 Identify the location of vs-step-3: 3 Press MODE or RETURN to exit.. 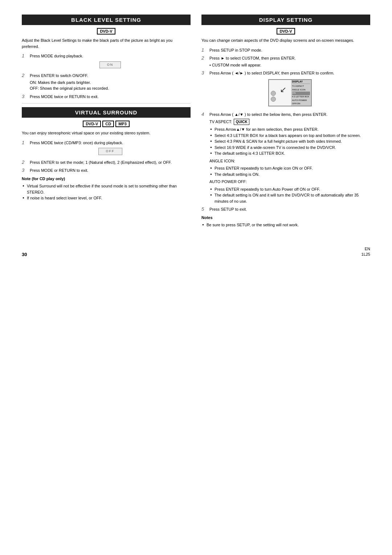
(106, 171).